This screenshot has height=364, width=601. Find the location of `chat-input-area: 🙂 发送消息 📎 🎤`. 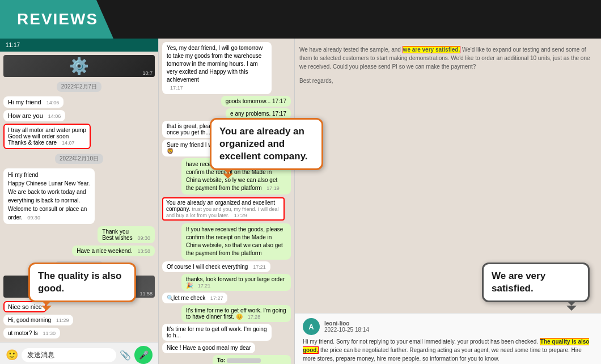

chat-input-area: 🙂 发送消息 📎 🎤 is located at coordinates (79, 353).